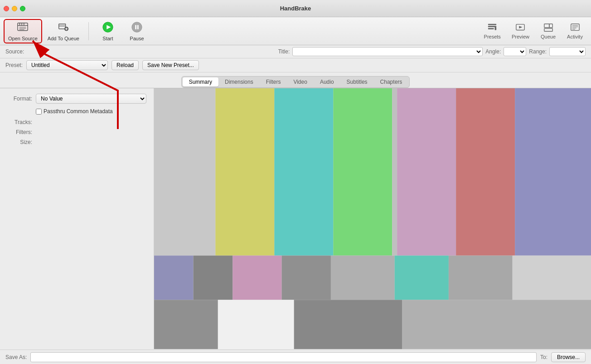 The width and height of the screenshot is (591, 364). I want to click on activity-icon, so click(575, 28).